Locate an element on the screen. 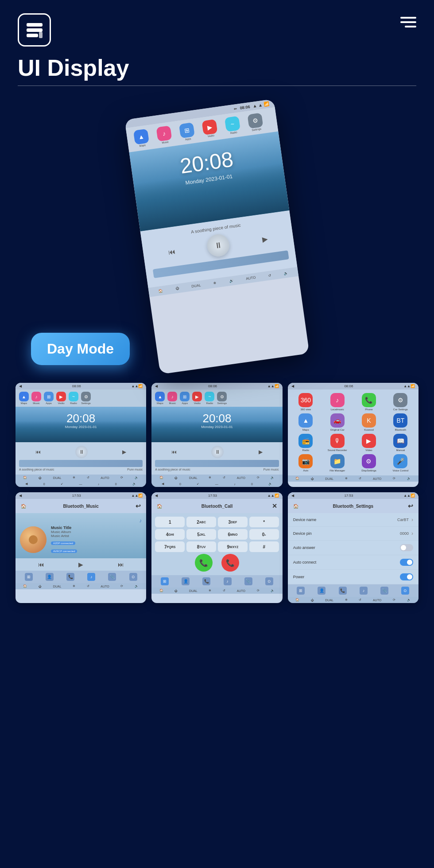  bottom-snowflake: ❄ is located at coordinates (215, 283).